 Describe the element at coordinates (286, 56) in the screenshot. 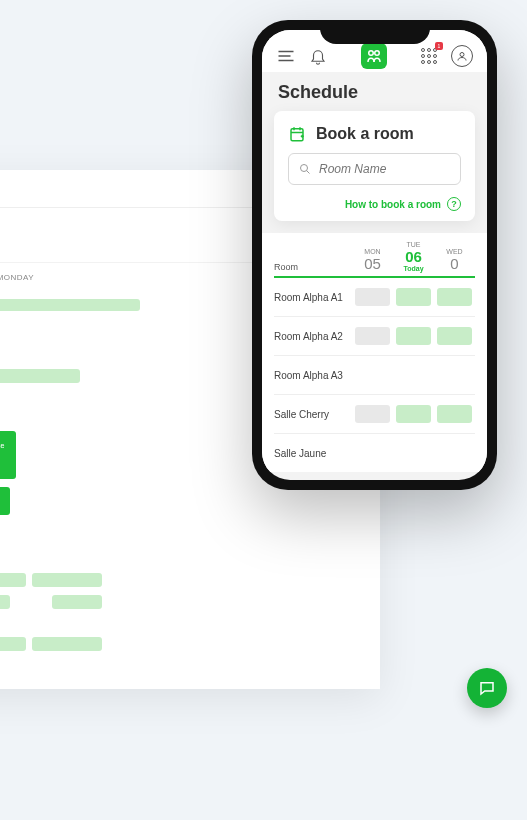

I see `menu-icon` at that location.